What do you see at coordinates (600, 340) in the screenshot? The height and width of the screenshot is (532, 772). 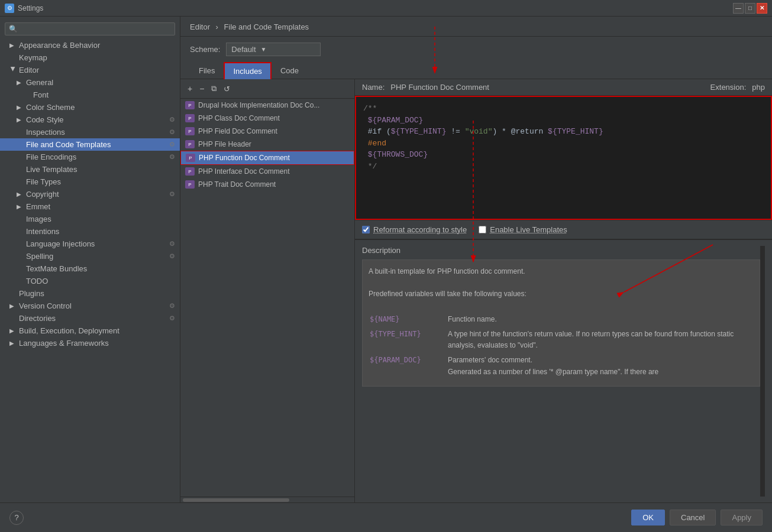 I see `desc-var-typehint-desc: A type hint of the function's return val…` at bounding box center [600, 340].